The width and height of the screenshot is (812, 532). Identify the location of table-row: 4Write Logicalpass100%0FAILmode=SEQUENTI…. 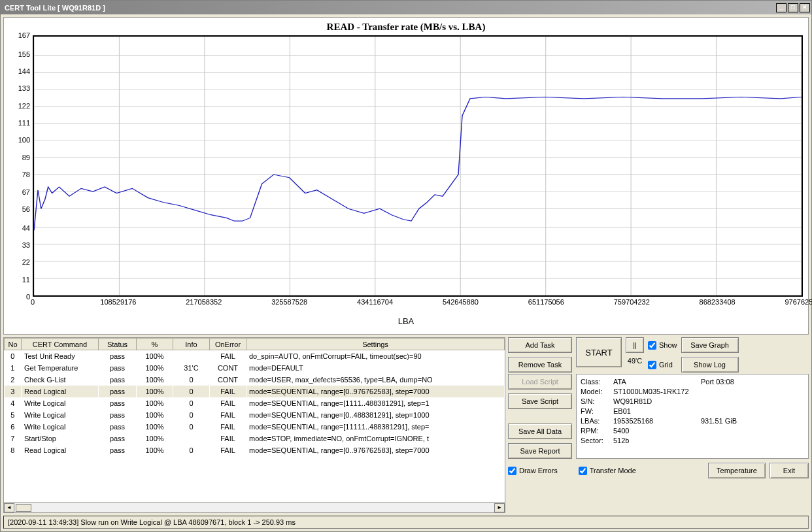
(255, 403).